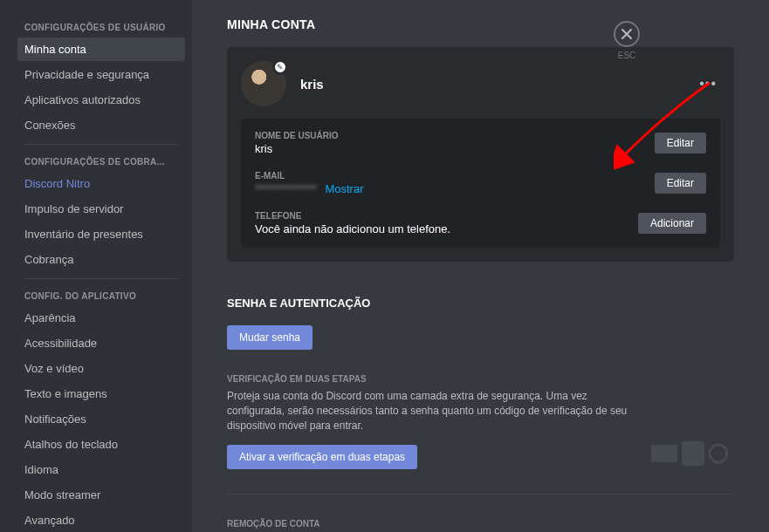 The height and width of the screenshot is (532, 769). What do you see at coordinates (428, 411) in the screenshot?
I see `two-fa-desc: Proteja sua conta do Discord com uma cam…` at bounding box center [428, 411].